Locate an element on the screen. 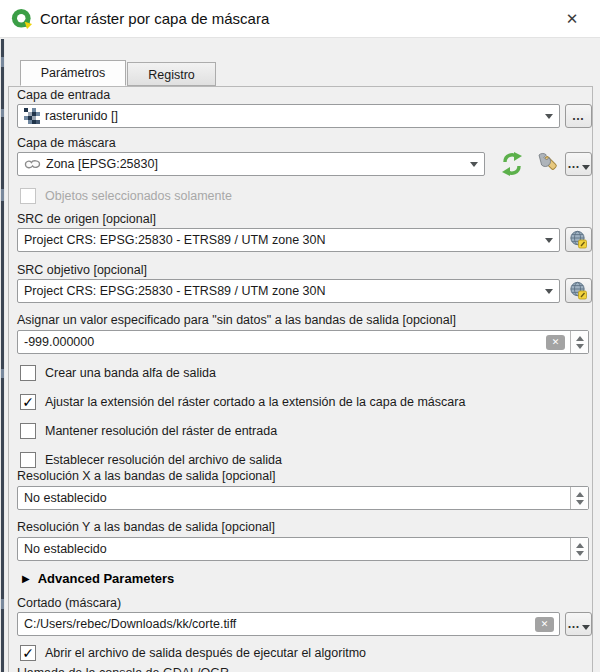 The width and height of the screenshot is (600, 672). source-crs-label: SRC de origen [opcional] is located at coordinates (86, 220).